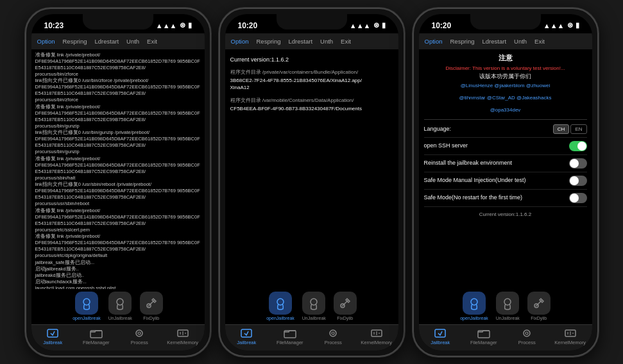 Image resolution: width=623 pixels, height=364 pixels. Describe the element at coordinates (182, 342) in the screenshot. I see `tab-kernelmemory-label-1: KernelMemory` at that location.